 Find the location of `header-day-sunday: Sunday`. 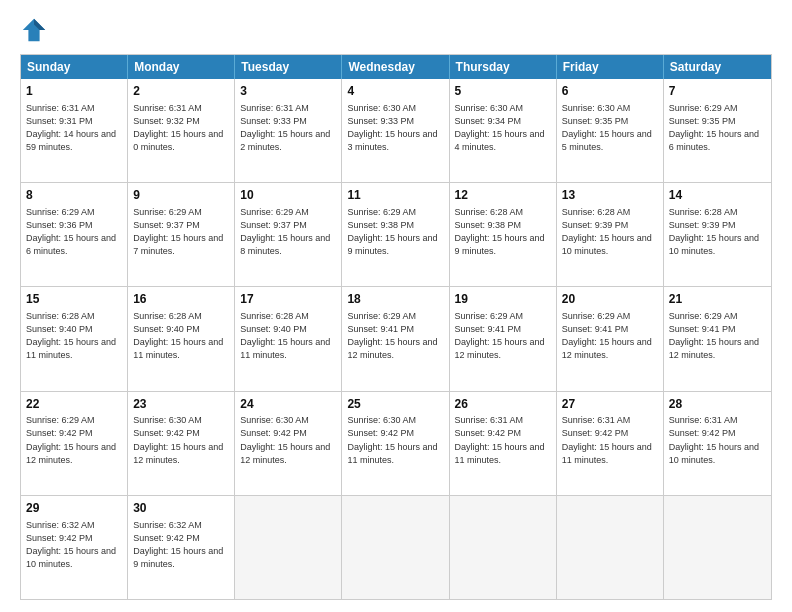

header-day-sunday: Sunday is located at coordinates (74, 67).